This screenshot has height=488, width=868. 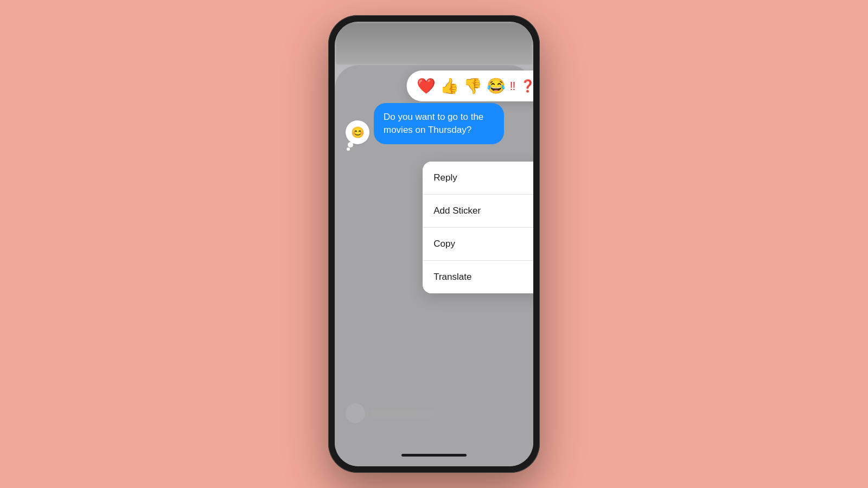 What do you see at coordinates (496, 86) in the screenshot?
I see `emoji-haha: 😂` at bounding box center [496, 86].